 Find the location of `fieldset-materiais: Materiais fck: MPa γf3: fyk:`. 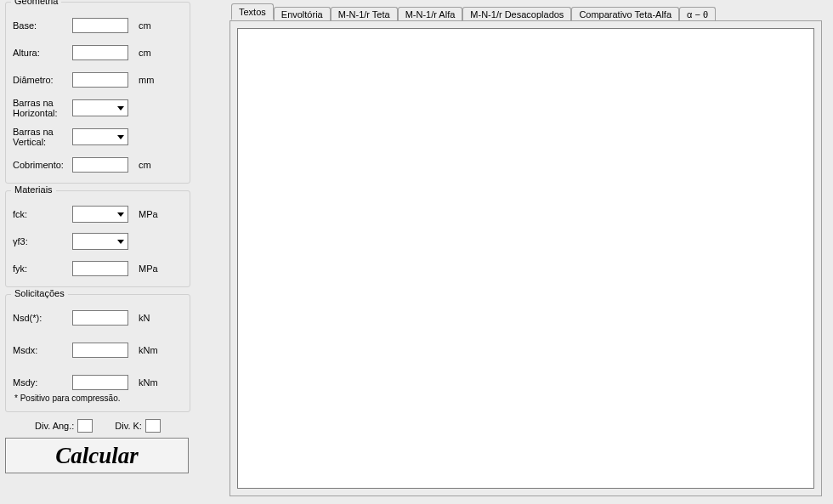

fieldset-materiais: Materiais fck: MPa γf3: fyk: is located at coordinates (98, 239).